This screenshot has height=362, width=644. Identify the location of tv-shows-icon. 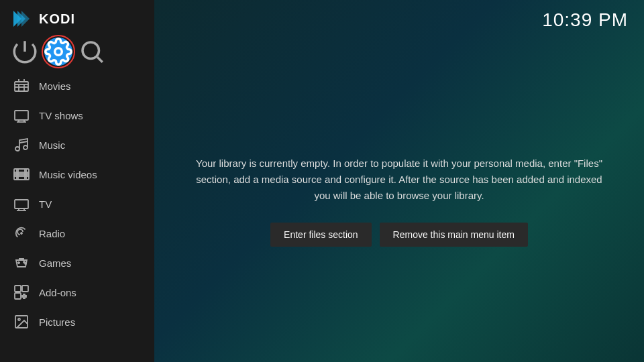
(21, 115).